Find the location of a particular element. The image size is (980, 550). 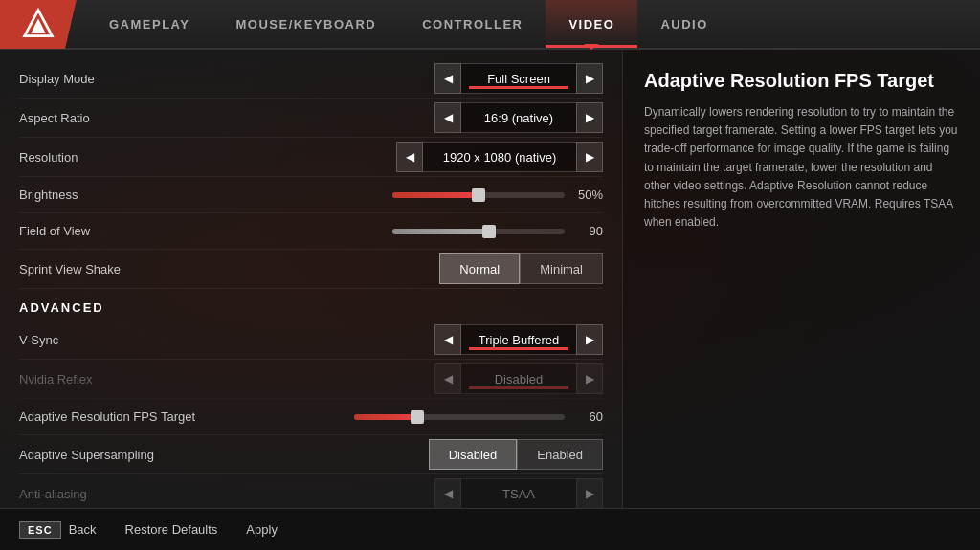

resolution-selector: ◀ 1920 x 1080 (native) ▶ is located at coordinates (500, 157).